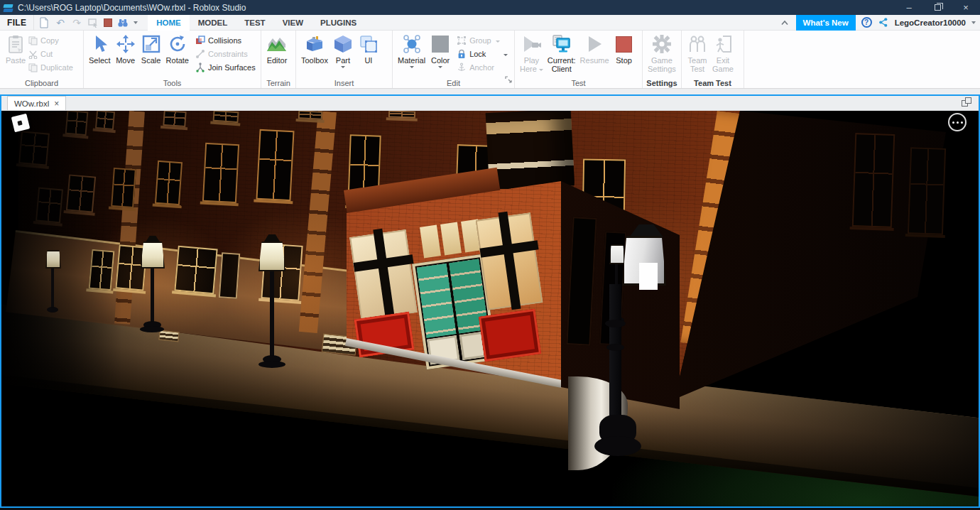  Describe the element at coordinates (723, 44) in the screenshot. I see `exit-door-icon` at that location.